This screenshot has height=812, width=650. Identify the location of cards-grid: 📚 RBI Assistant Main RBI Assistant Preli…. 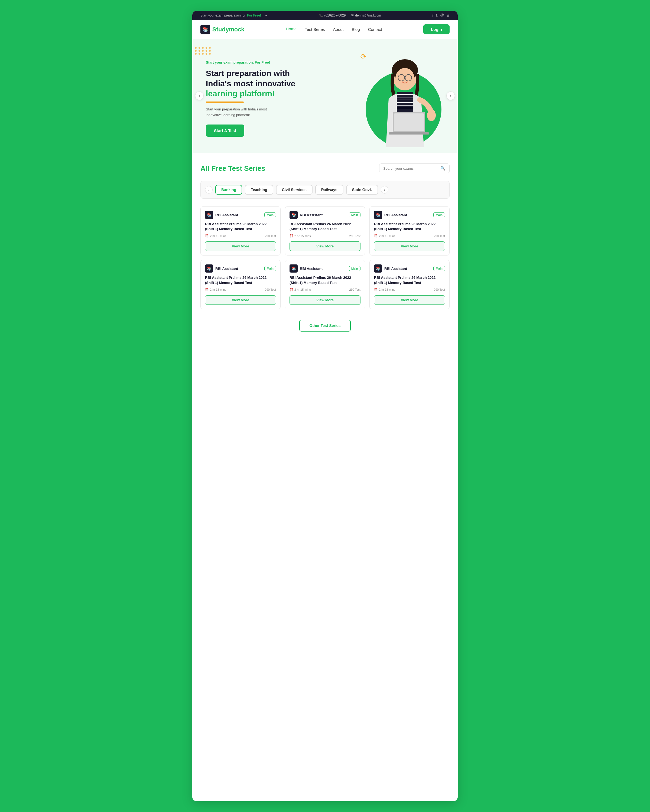
(325, 258).